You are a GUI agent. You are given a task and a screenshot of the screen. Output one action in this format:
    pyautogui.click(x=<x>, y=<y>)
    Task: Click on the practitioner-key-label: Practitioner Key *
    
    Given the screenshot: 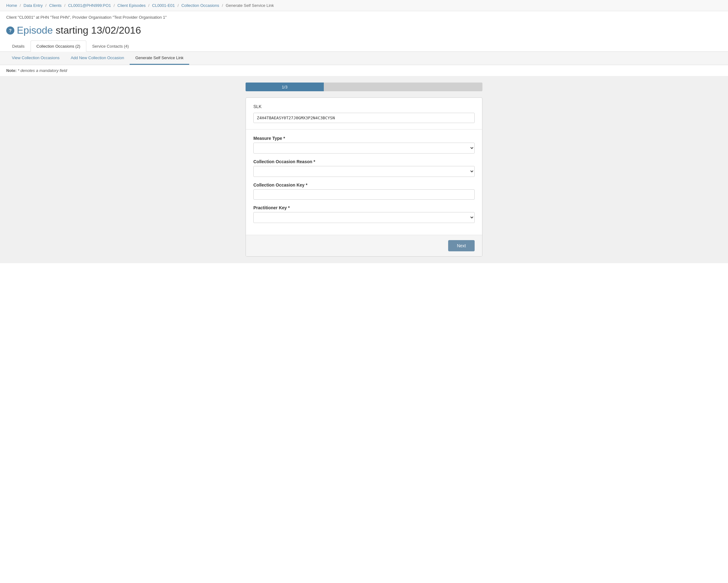 What is the action you would take?
    pyautogui.click(x=364, y=208)
    